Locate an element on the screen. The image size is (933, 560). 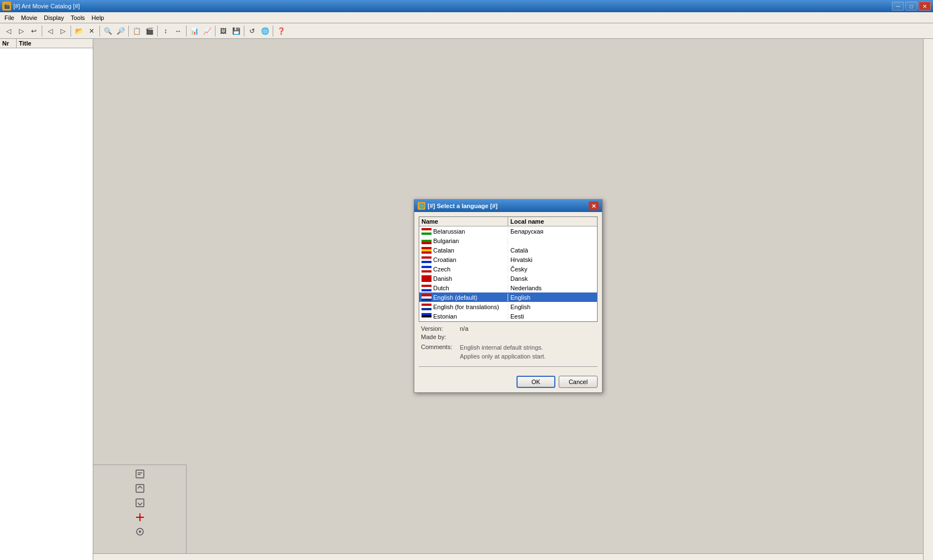
lang-row-dutch: DutchNederlands is located at coordinates (508, 287).